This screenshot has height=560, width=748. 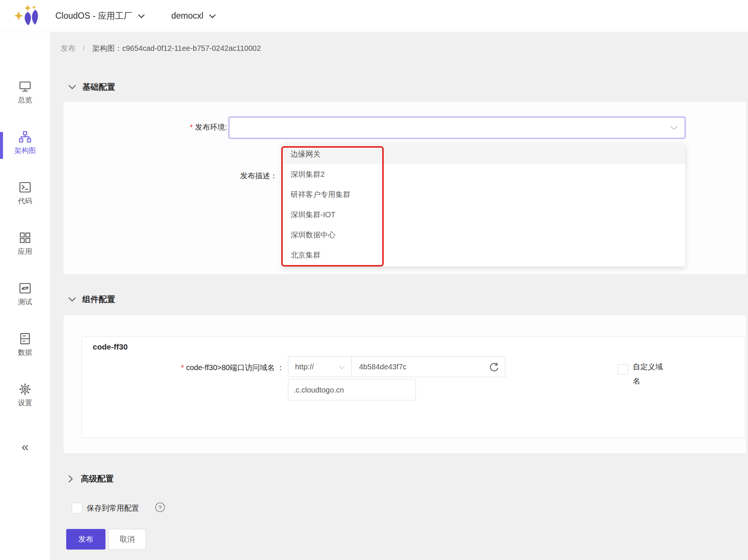 I want to click on breadcrumb-current: 架构图：c9654cad-0f12-11ee-b757-0242ac110002, so click(x=177, y=48).